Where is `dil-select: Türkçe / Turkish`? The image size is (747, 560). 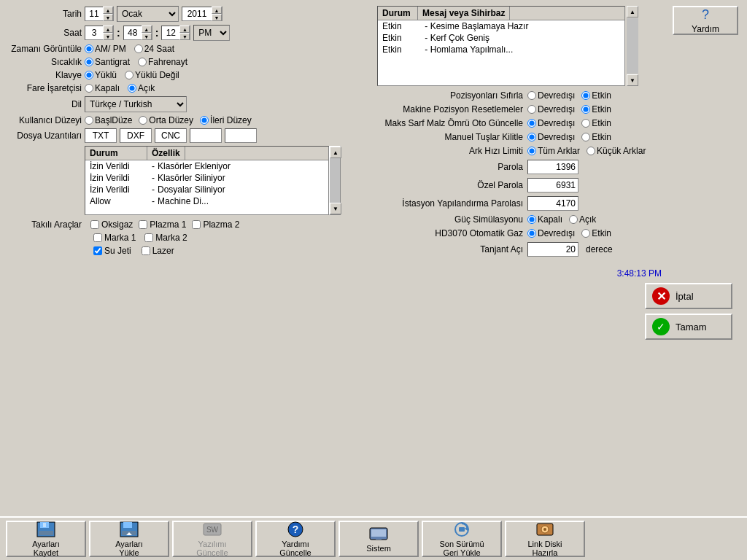
dil-select: Türkçe / Turkish is located at coordinates (136, 104).